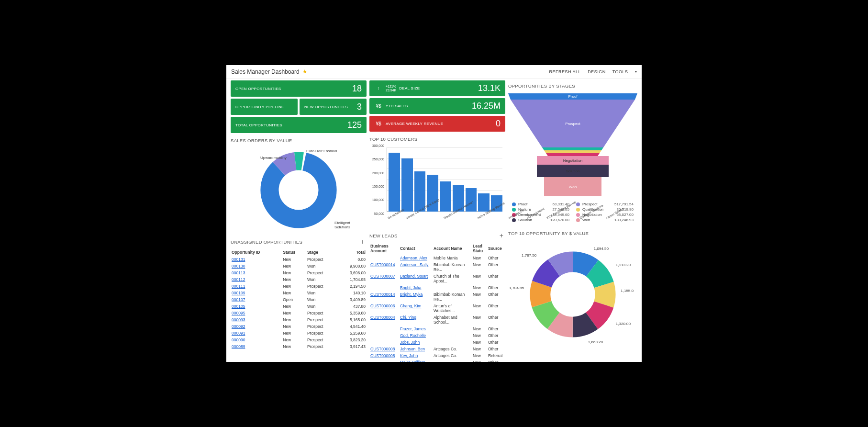  What do you see at coordinates (265, 72) in the screenshot?
I see `page-title: Sales Manager Dashboard` at bounding box center [265, 72].